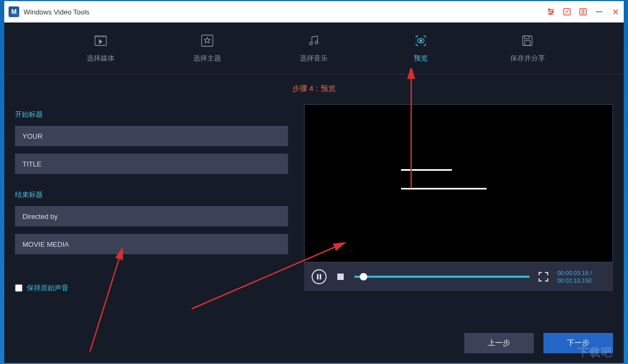 This screenshot has height=364, width=628. What do you see at coordinates (543, 277) in the screenshot?
I see `fullscreen-icon` at bounding box center [543, 277].